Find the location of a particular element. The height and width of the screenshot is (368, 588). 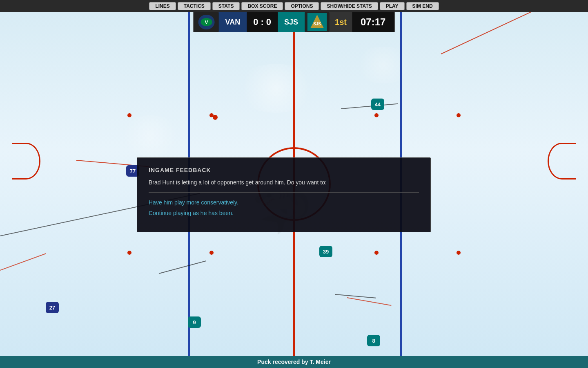

faceoff-dot-bl2 is located at coordinates (212, 253).